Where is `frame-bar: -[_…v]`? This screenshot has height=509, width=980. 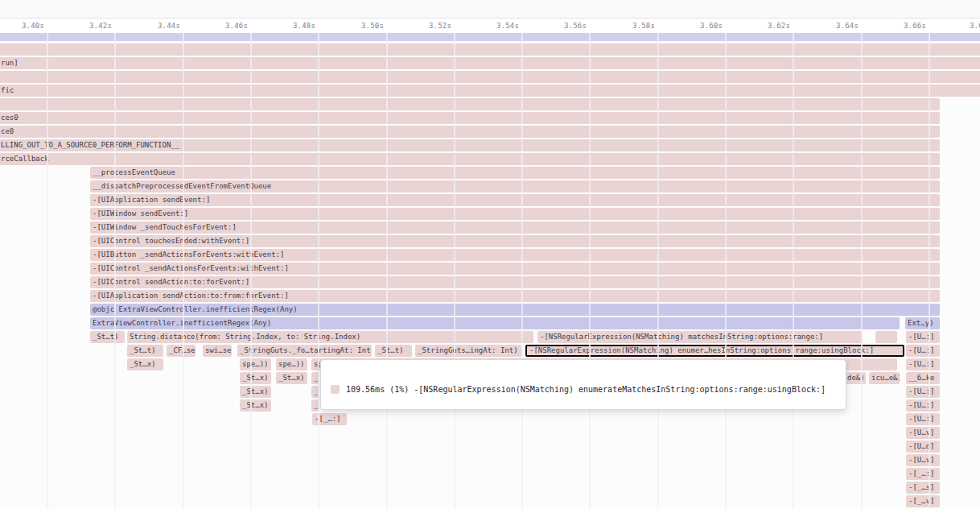
frame-bar: -[_…v] is located at coordinates (923, 501).